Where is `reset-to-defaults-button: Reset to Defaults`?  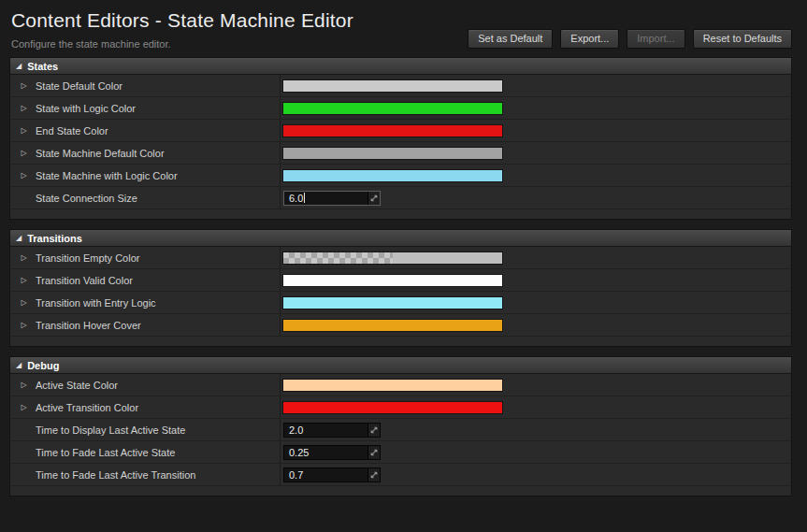 reset-to-defaults-button: Reset to Defaults is located at coordinates (742, 39).